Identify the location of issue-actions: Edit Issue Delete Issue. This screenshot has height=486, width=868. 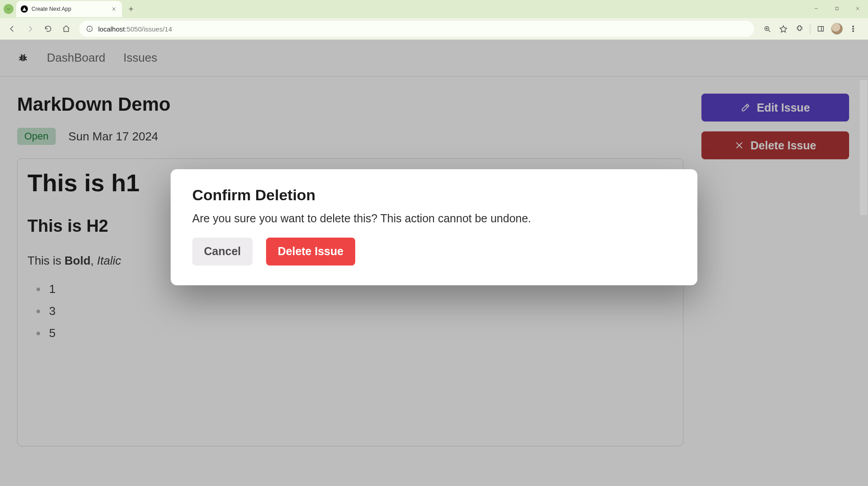
(775, 126).